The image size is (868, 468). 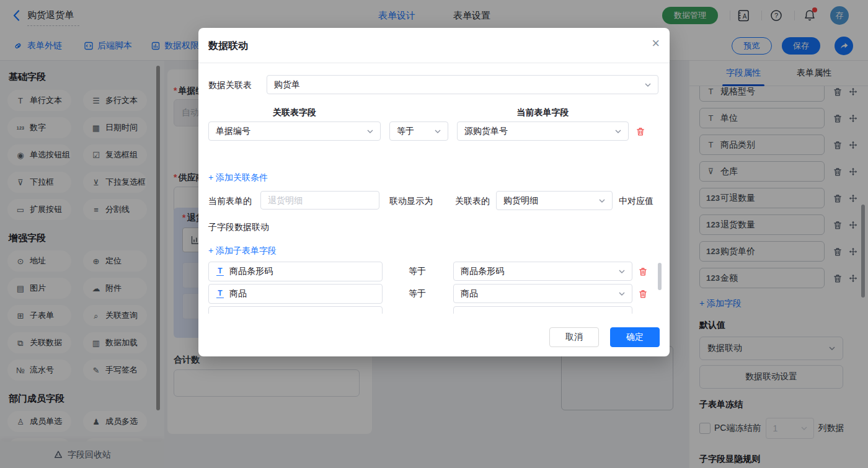 What do you see at coordinates (242, 251) in the screenshot?
I see `add-subfield-link: + 添加子表单字段` at bounding box center [242, 251].